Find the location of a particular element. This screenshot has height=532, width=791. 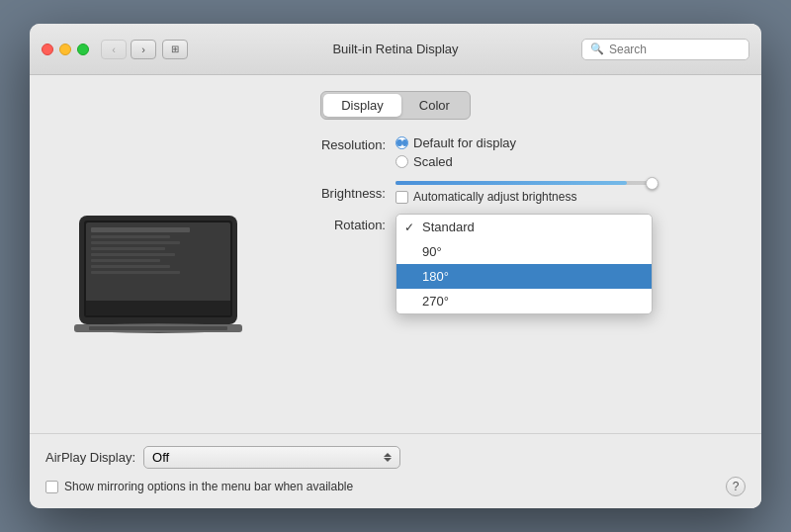

titlebar: ‹ › ⊞ Built-in Retina Display 🔍 is located at coordinates (396, 49).